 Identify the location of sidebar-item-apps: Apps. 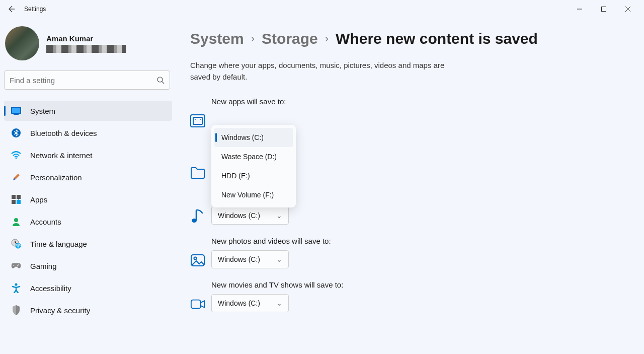
(88, 199).